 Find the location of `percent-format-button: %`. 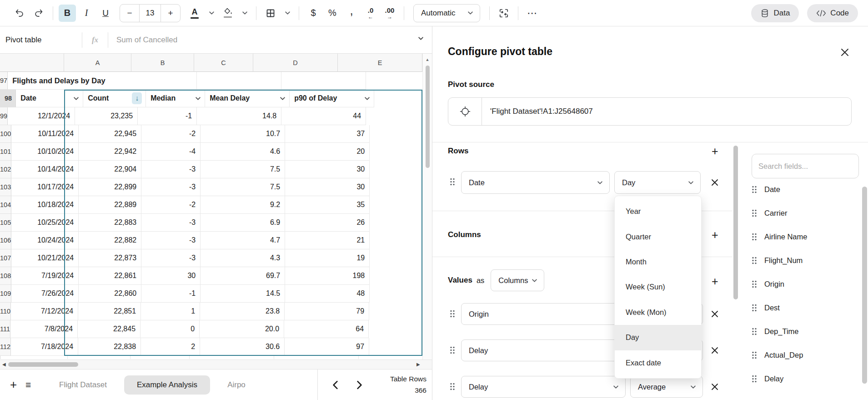

percent-format-button: % is located at coordinates (332, 13).